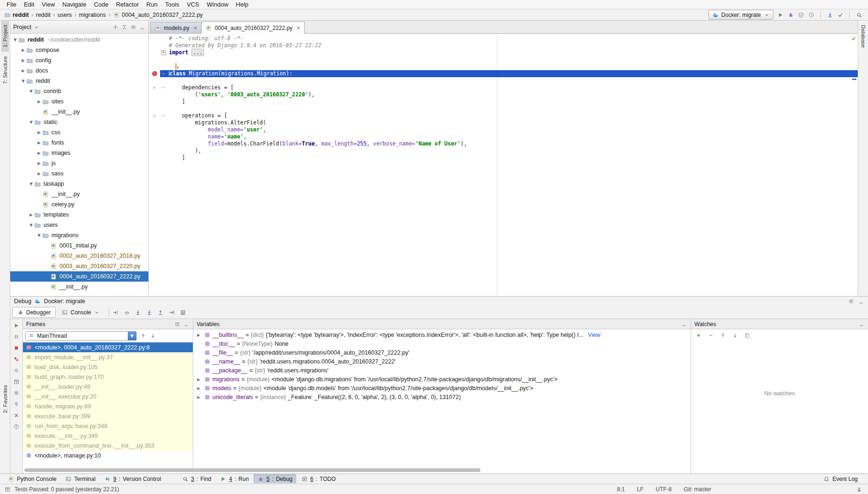 Image resolution: width=868 pixels, height=494 pixels. I want to click on tree-row-sass: ▶sass, so click(80, 174).